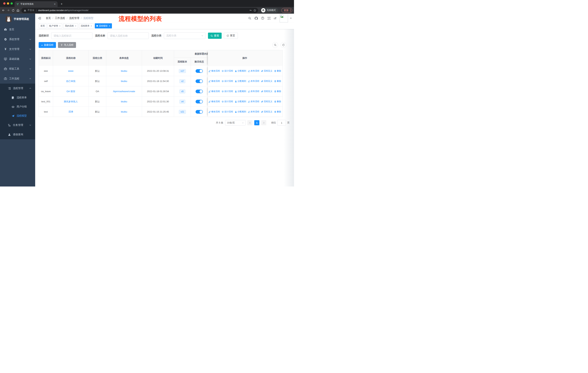 The width and height of the screenshot is (588, 373). What do you see at coordinates (12, 3) in the screenshot?
I see `window-zoom-button` at bounding box center [12, 3].